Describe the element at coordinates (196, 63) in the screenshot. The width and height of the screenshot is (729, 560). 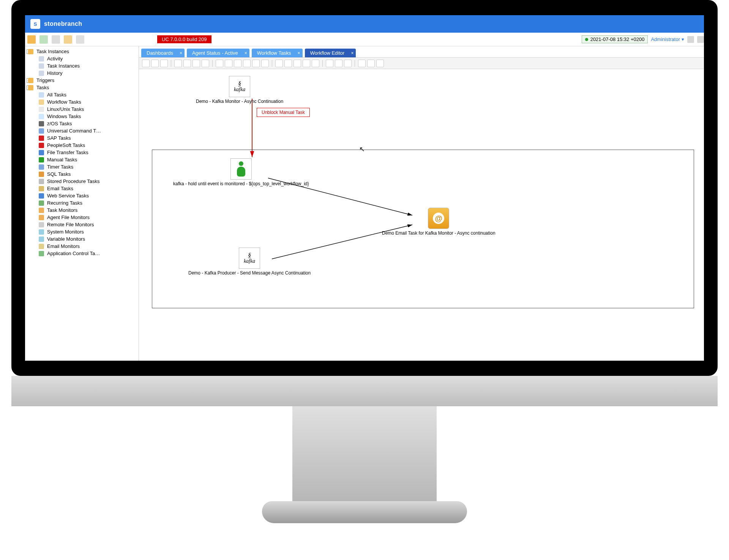
I see `toolbar-btn-line` at that location.